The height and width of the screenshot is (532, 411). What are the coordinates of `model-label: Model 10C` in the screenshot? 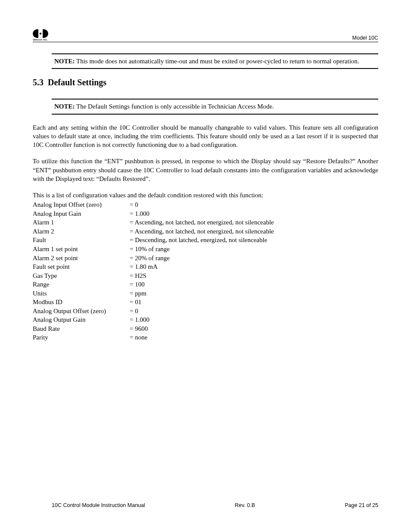 It's located at (365, 38).